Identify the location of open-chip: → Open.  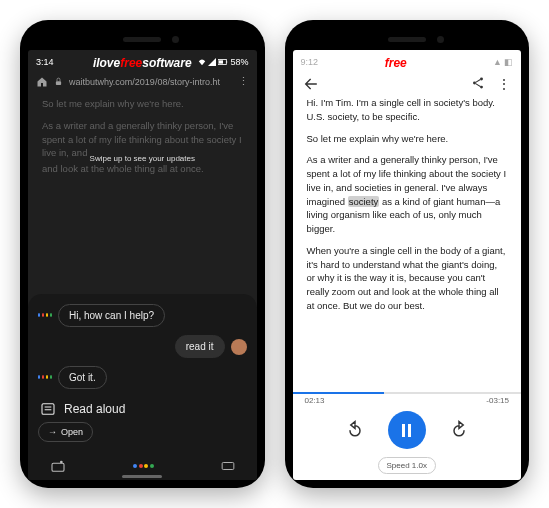
(66, 432).